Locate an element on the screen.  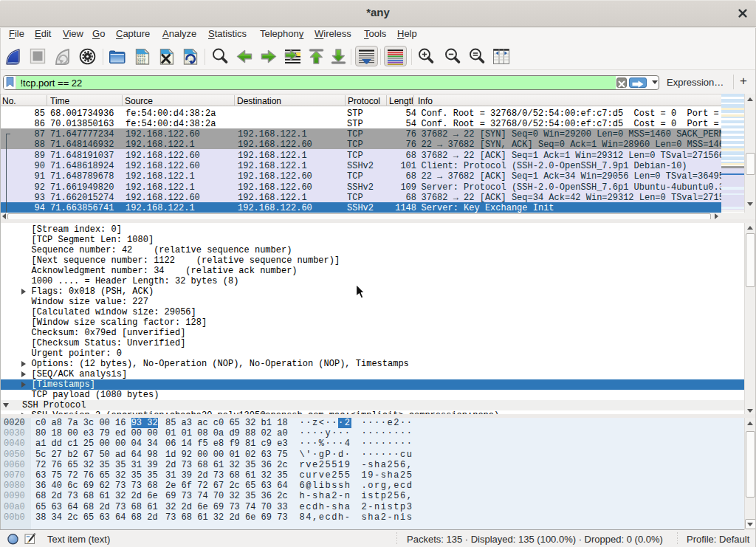
svg-text: 0111 is located at coordinates (142, 62).